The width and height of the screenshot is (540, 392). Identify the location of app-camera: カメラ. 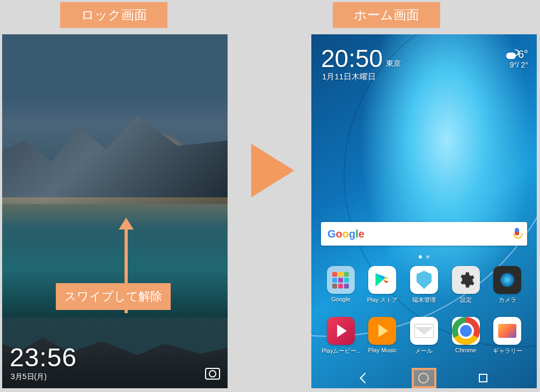
(507, 285).